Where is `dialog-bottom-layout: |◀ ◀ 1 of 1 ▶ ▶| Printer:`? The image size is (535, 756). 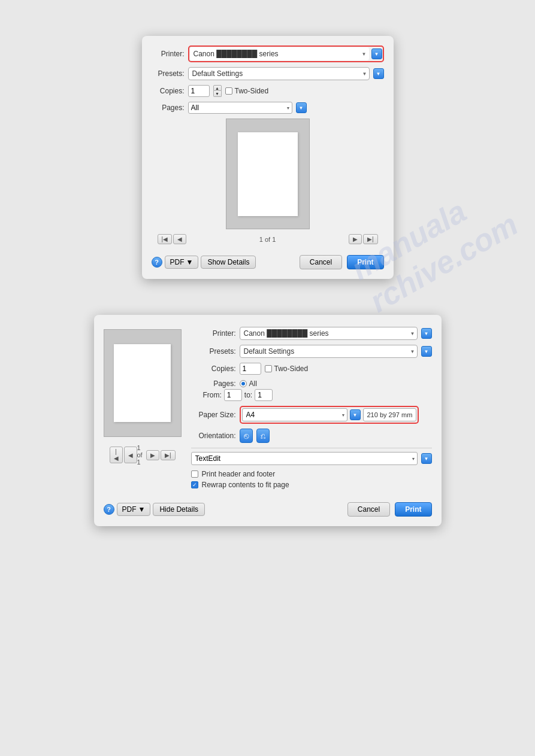 dialog-bottom-layout: |◀ ◀ 1 of 1 ▶ ▶| Printer: is located at coordinates (268, 408).